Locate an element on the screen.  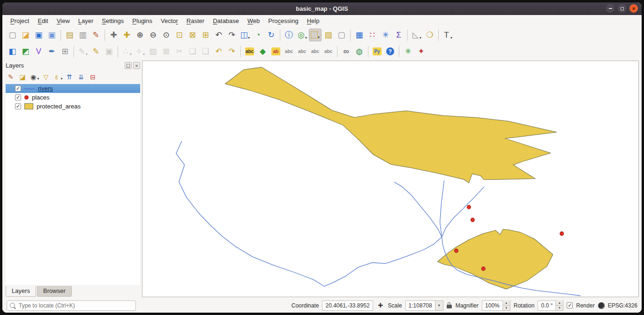
filter-legend-button: ▽ is located at coordinates (46, 77).